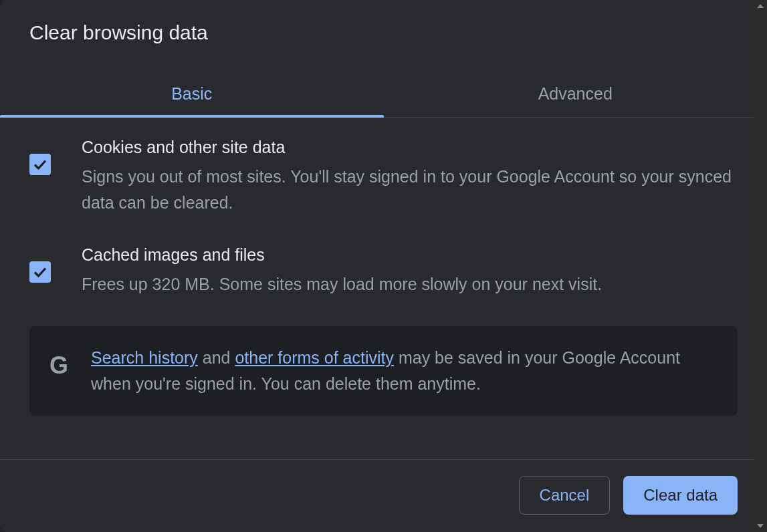  Describe the element at coordinates (681, 495) in the screenshot. I see `clear-data-button: Clear data` at that location.